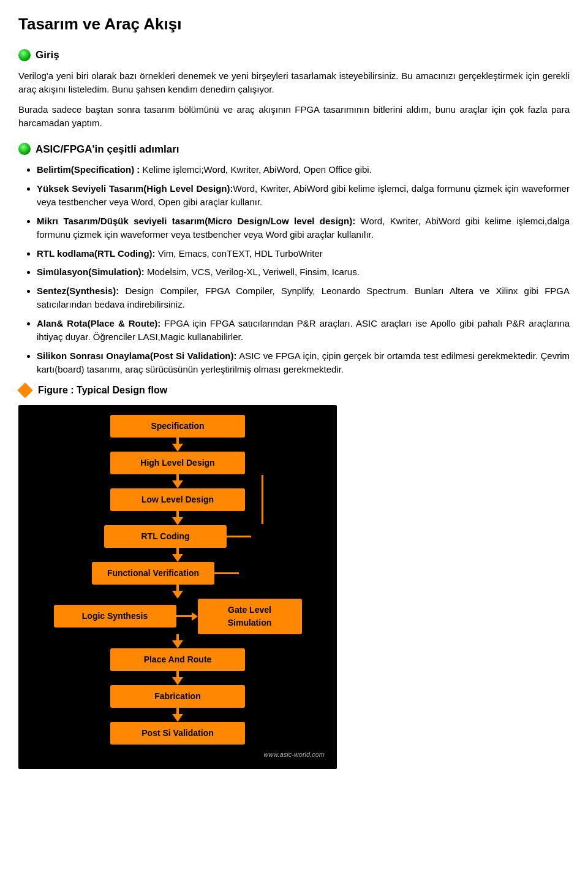 This screenshot has width=588, height=891. I want to click on list-item: Yüksek Seviyeli Tasarım(High Level Desig…, so click(303, 196).